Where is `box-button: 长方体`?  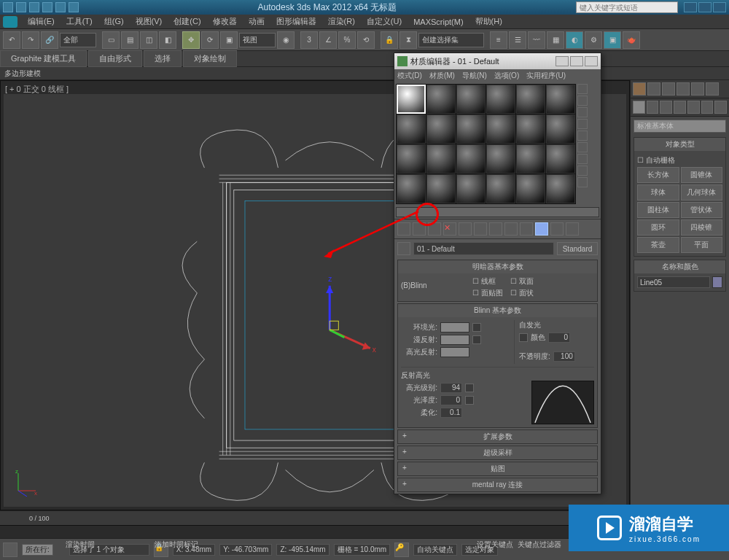 box-button: 长方体 is located at coordinates (658, 175).